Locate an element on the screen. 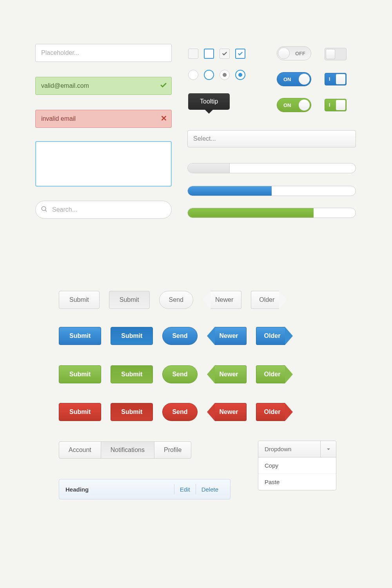 This screenshot has width=392, height=588. search-icon is located at coordinates (44, 210).